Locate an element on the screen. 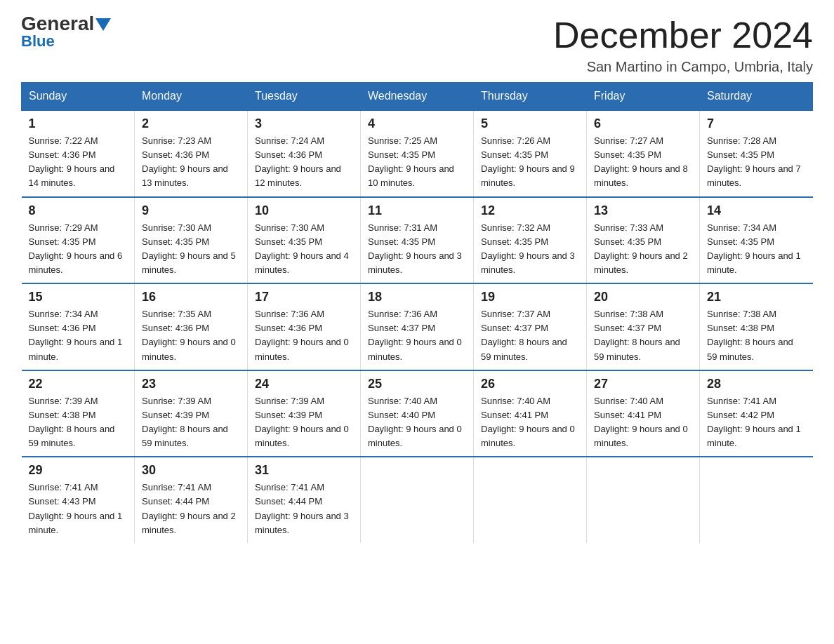  day-info: Sunrise: 7:29 AMSunset: 4:35 PMDaylight:… is located at coordinates (79, 250).